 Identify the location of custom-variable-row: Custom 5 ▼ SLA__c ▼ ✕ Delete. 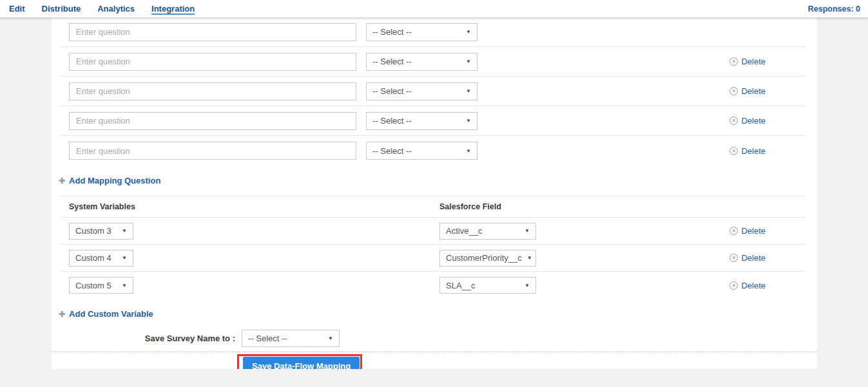
(433, 285).